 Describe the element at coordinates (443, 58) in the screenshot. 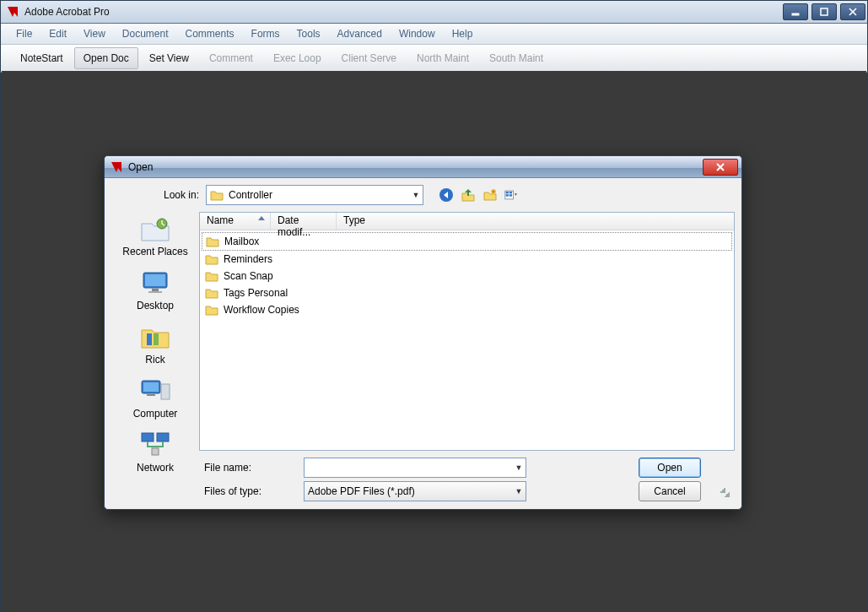

I see `tool-north-maint: North Maint` at that location.